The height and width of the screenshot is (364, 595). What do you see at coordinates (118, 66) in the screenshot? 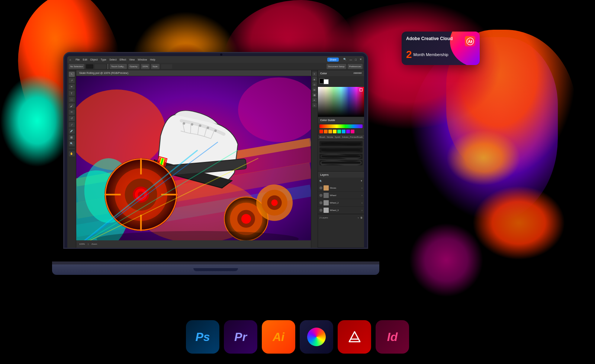
I see `toolbar-touch: Touch Callig...` at bounding box center [118, 66].